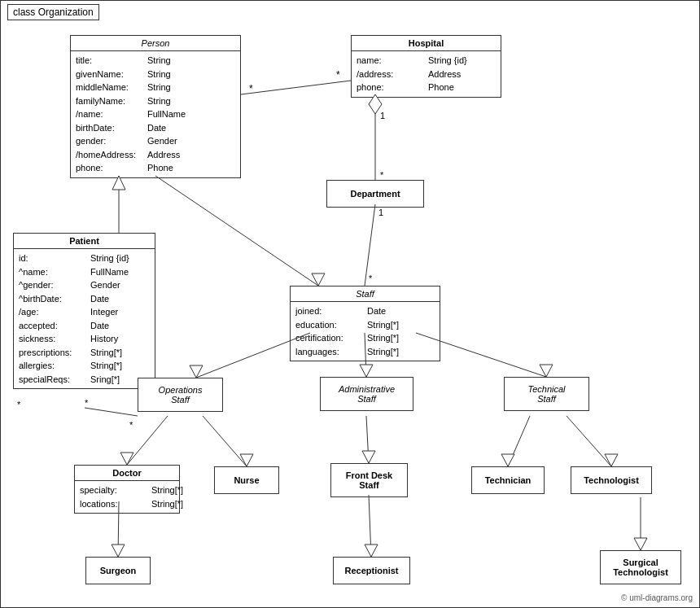 This screenshot has width=700, height=608. I want to click on class-administrative-staff: AdministrativeStaff, so click(366, 394).